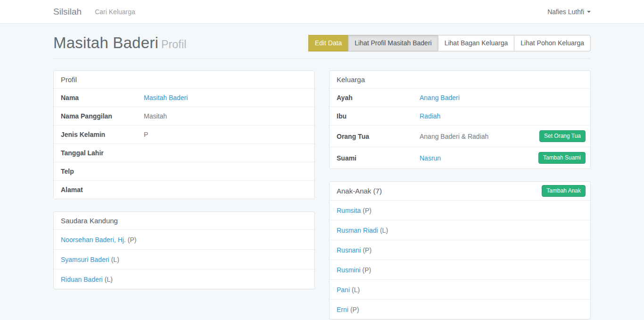  I want to click on field-value: Masitah, so click(156, 116).